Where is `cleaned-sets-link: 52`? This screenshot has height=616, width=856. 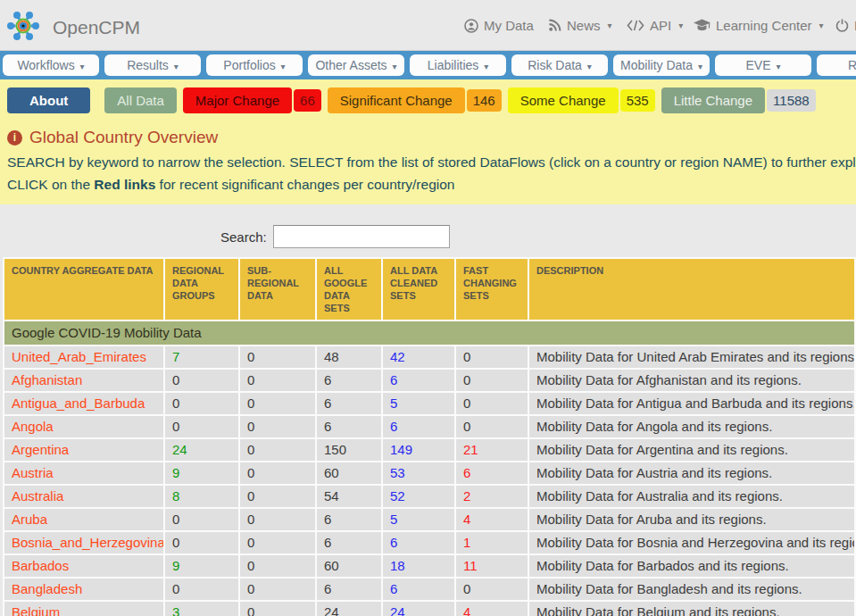 cleaned-sets-link: 52 is located at coordinates (419, 496).